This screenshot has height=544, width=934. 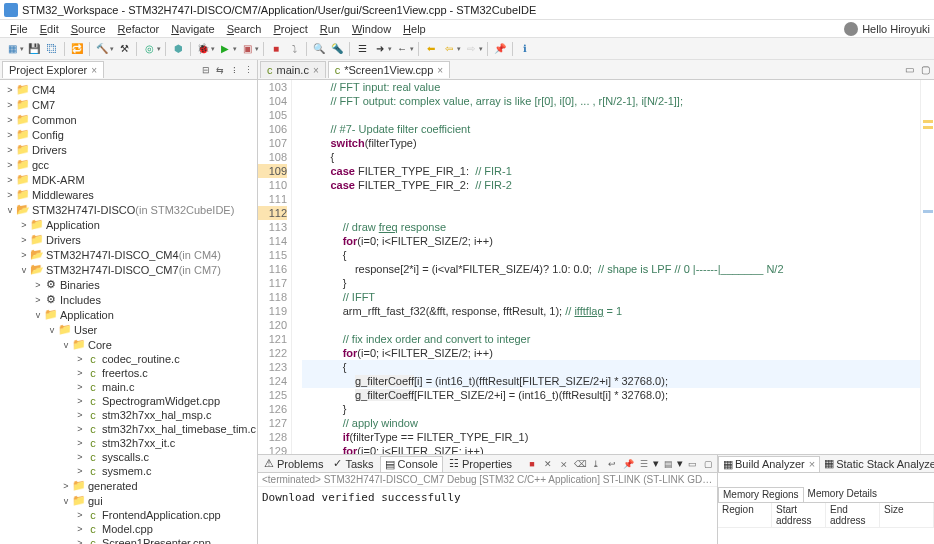 I want to click on code-line: // draw freq response, so click(x=611, y=227).